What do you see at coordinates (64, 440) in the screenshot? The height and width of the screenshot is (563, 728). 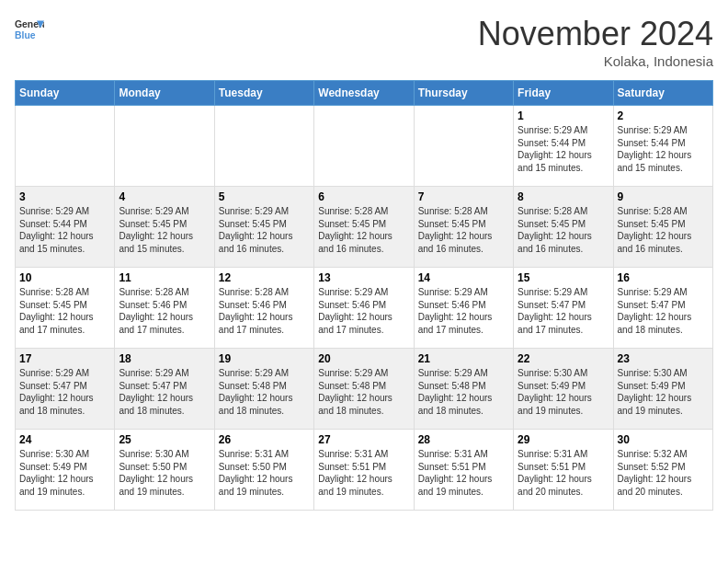 I see `day-number: 24` at bounding box center [64, 440].